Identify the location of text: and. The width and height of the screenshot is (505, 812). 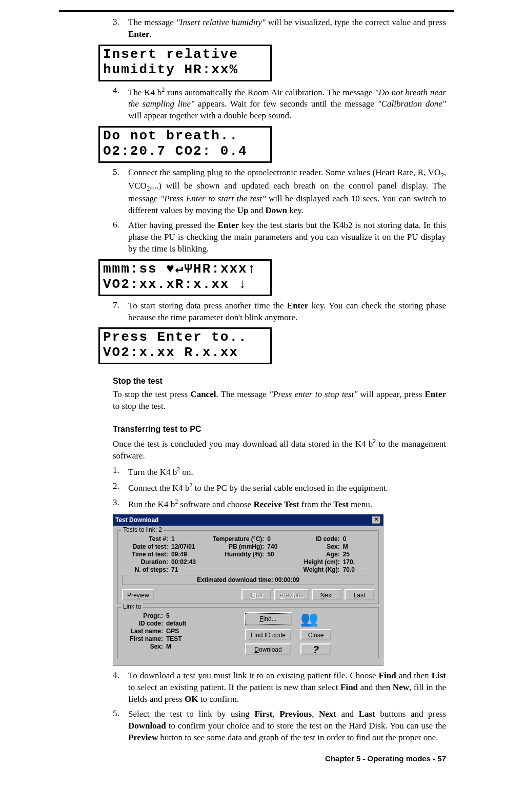
(256, 210).